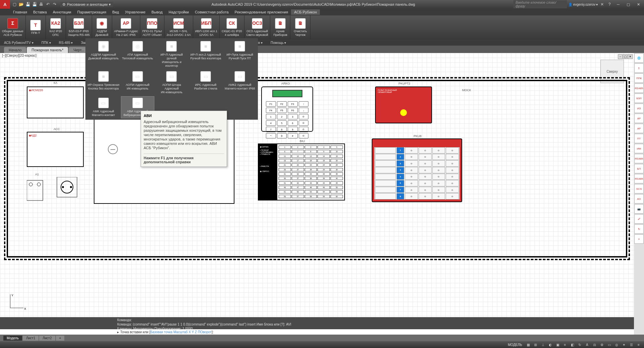  What do you see at coordinates (19, 56) in the screenshot?
I see `viewport-label: [−][Сверху][2D-каркас]` at bounding box center [19, 56].